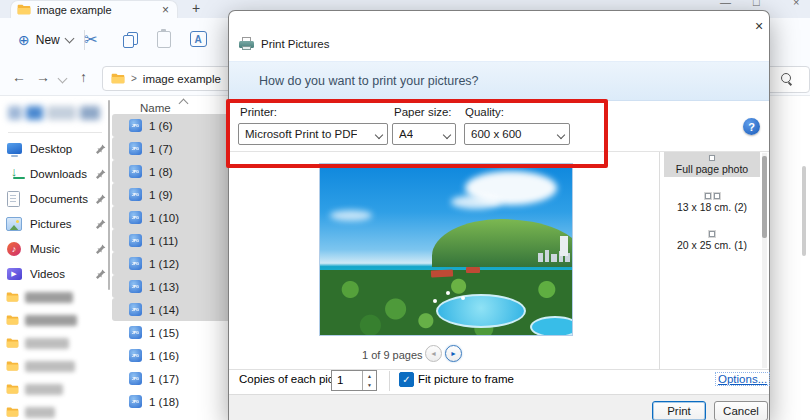 Image resolution: width=810 pixels, height=420 pixels. Describe the element at coordinates (756, 4) in the screenshot. I see `maximize-icon: □` at that location.